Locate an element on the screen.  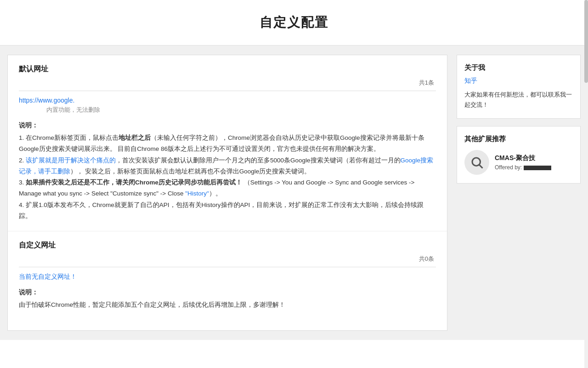
desc-line-1: 1. 在Chrome新标签页面，鼠标点击地址栏之后（未输入任何字符之前），Chr… is located at coordinates (221, 144).